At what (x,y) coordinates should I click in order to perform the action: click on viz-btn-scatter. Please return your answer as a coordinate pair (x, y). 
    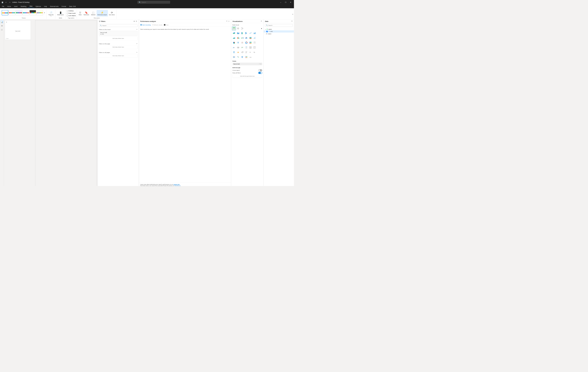
    Looking at the image, I should click on (255, 38).